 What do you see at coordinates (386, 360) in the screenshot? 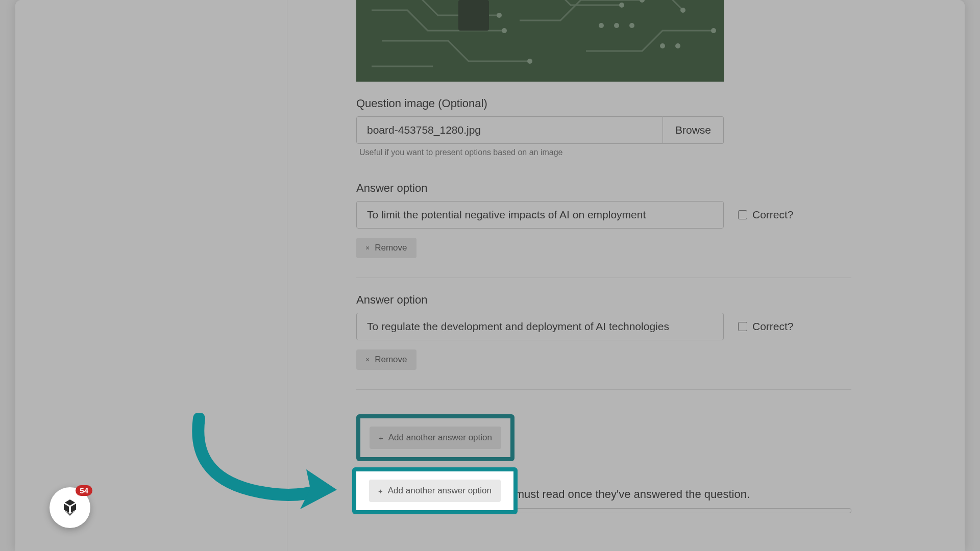
I see `remove-button-2: × Remove` at bounding box center [386, 360].